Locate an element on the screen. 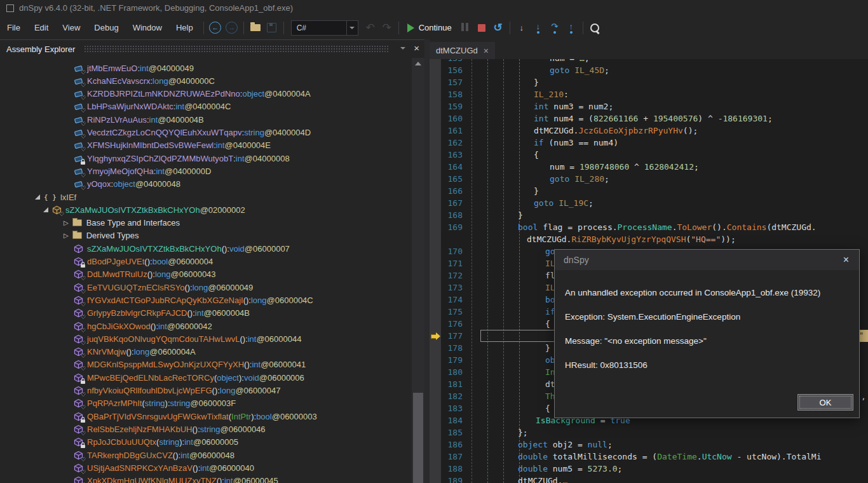  line-number: 170 is located at coordinates (451, 252).